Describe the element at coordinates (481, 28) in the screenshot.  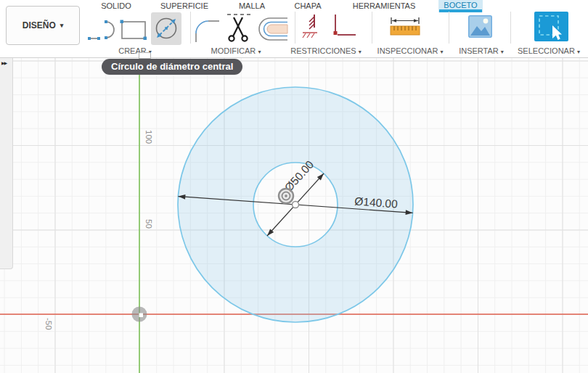
I see `insert-image-button` at that location.